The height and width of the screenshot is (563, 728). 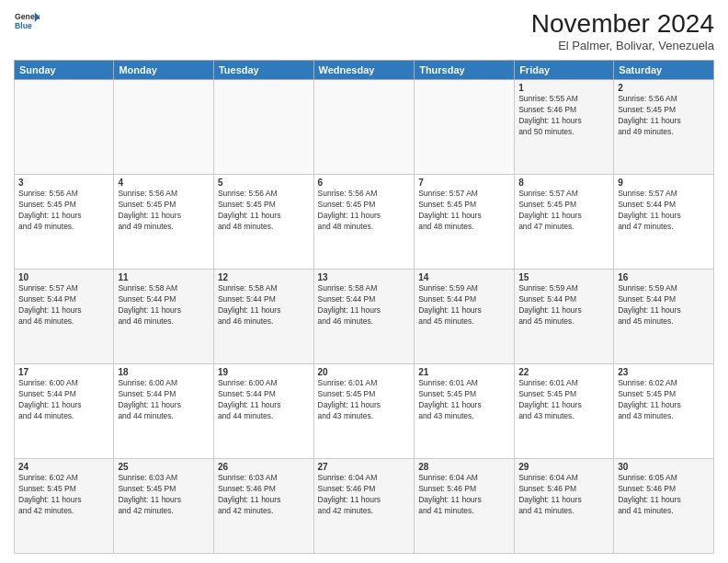 What do you see at coordinates (64, 412) in the screenshot?
I see `calendar-cell: 17Sunrise: 6:00 AM Sunset: 5:44 PM Dayli…` at bounding box center [64, 412].